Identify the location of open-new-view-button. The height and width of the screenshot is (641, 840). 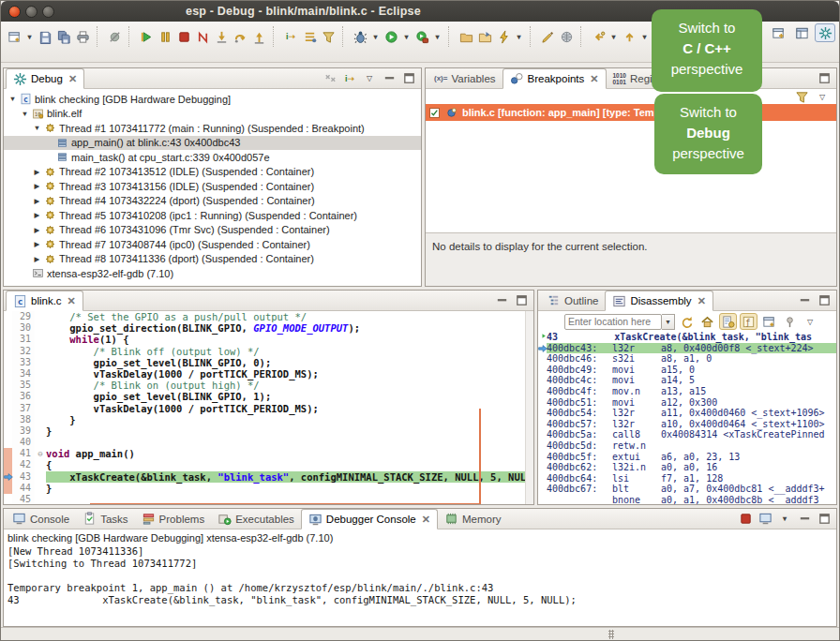
(769, 321).